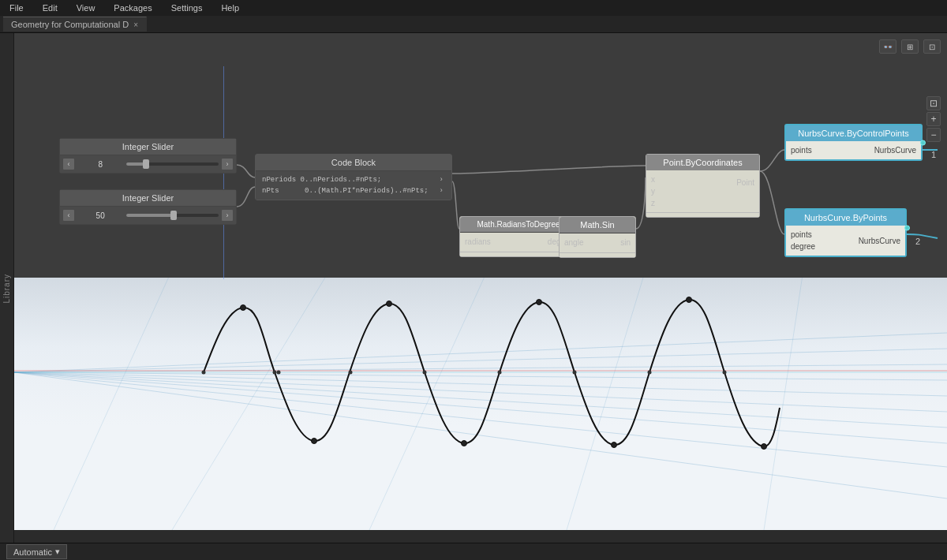 This screenshot has height=560, width=947. What do you see at coordinates (625, 243) in the screenshot?
I see `sin-port-label: sin` at bounding box center [625, 243].